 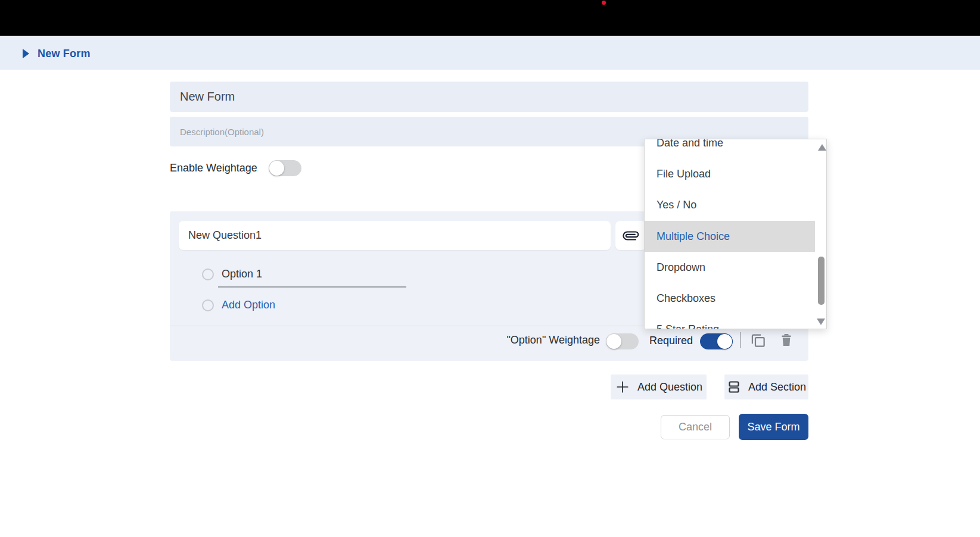 What do you see at coordinates (786, 340) in the screenshot?
I see `trash-icon` at bounding box center [786, 340].